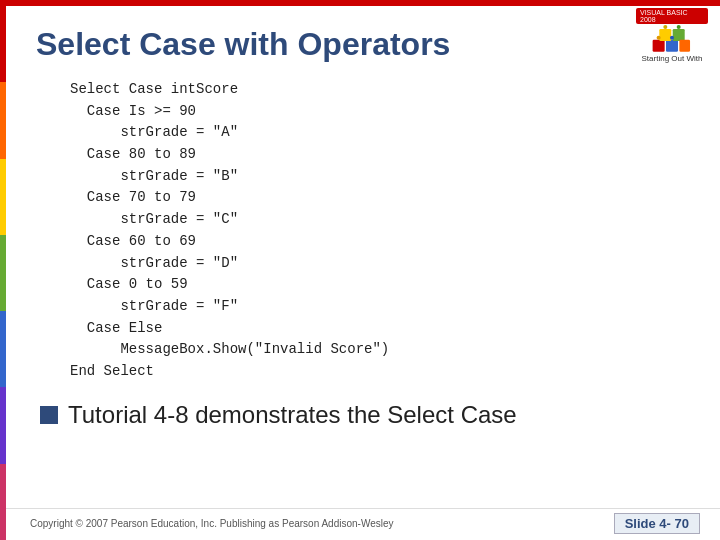 The width and height of the screenshot is (720, 540). Describe the element at coordinates (49, 415) in the screenshot. I see `bullet-square` at that location.